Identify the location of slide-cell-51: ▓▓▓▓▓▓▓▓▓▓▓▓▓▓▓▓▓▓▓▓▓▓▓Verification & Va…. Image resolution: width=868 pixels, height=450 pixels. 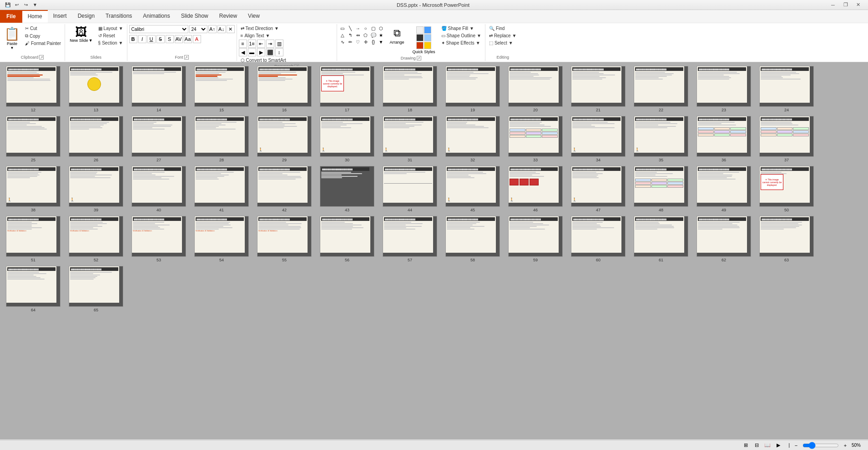
(33, 239).